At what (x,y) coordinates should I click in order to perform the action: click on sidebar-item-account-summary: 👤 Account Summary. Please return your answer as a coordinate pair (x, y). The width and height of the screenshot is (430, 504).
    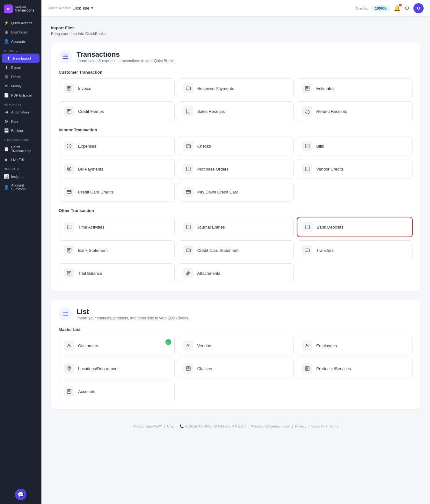
    Looking at the image, I should click on (21, 187).